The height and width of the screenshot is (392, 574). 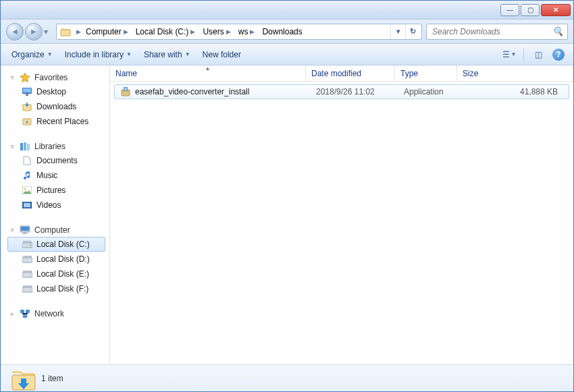 What do you see at coordinates (58, 78) in the screenshot?
I see `nav-header-favorites: ▿ Favorites` at bounding box center [58, 78].